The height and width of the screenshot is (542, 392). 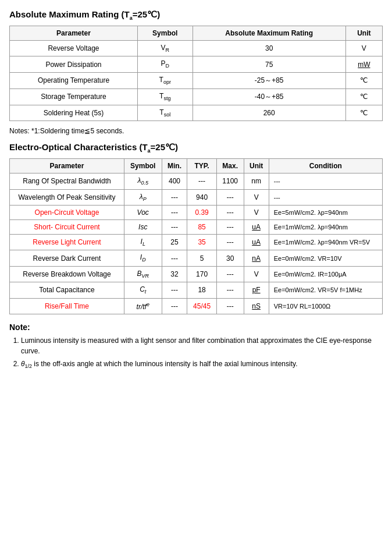 I want to click on symbol-cell: Tsol, so click(x=165, y=113).